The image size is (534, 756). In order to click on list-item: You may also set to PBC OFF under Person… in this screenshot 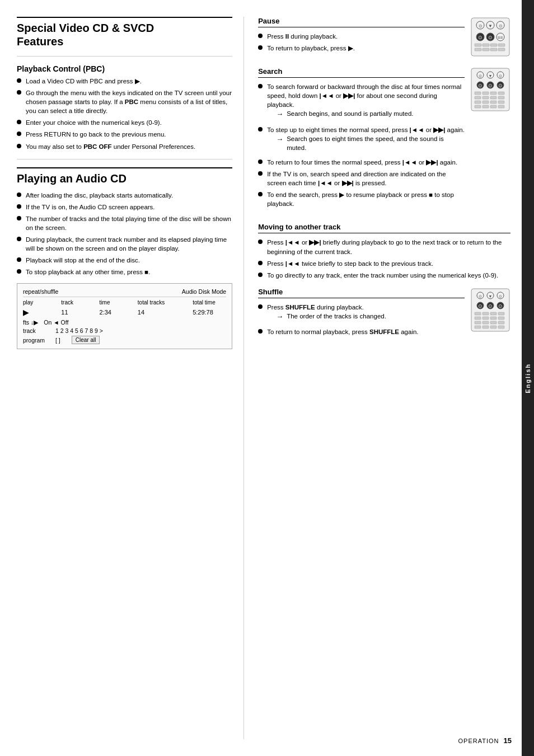, I will do `click(124, 147)`.